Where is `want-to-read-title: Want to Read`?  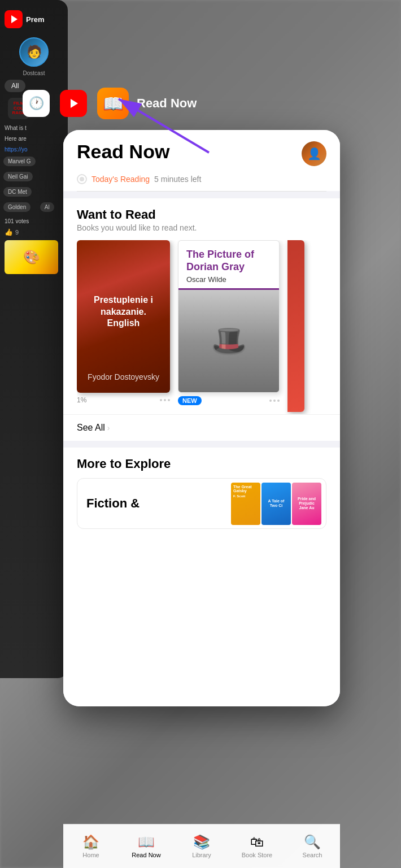
want-to-read-title: Want to Read is located at coordinates (202, 215).